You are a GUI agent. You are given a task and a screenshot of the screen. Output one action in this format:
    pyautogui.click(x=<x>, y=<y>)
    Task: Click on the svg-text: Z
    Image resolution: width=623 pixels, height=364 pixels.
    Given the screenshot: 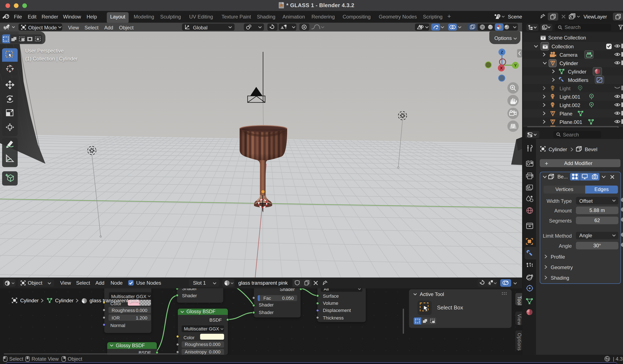 What is the action you would take?
    pyautogui.click(x=502, y=52)
    